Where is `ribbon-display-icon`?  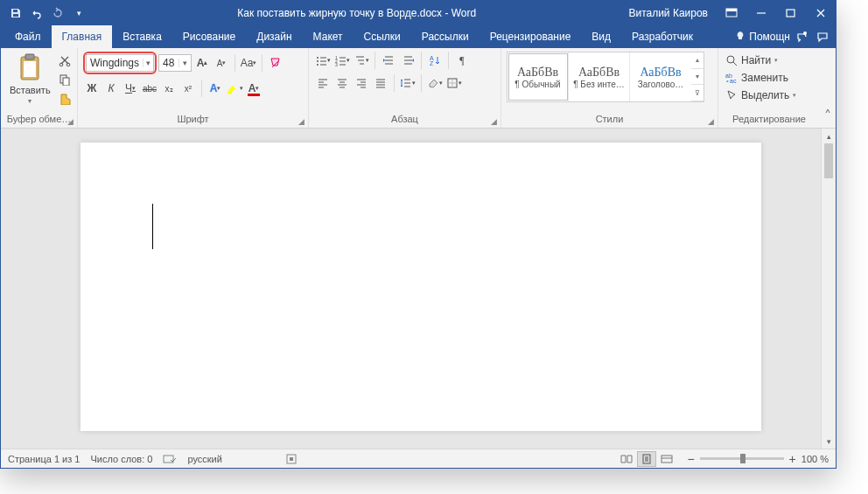
ribbon-display-icon is located at coordinates (732, 13).